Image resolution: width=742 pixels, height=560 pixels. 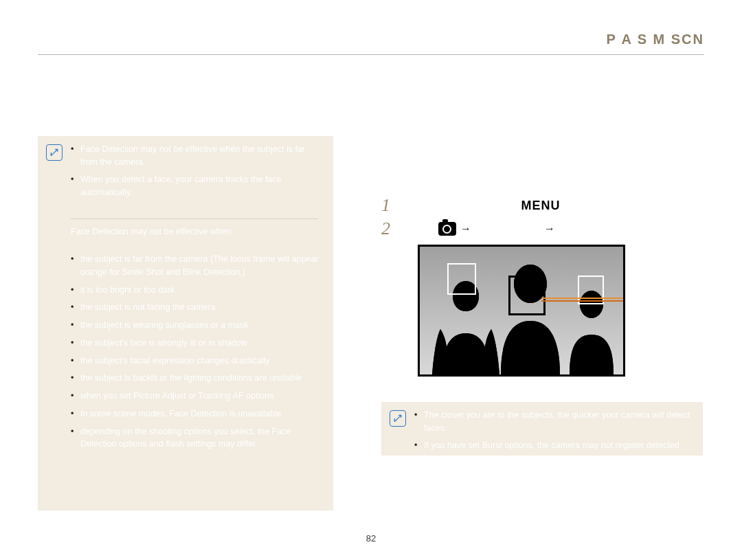 What do you see at coordinates (371, 539) in the screenshot?
I see `page-number: 82` at bounding box center [371, 539].